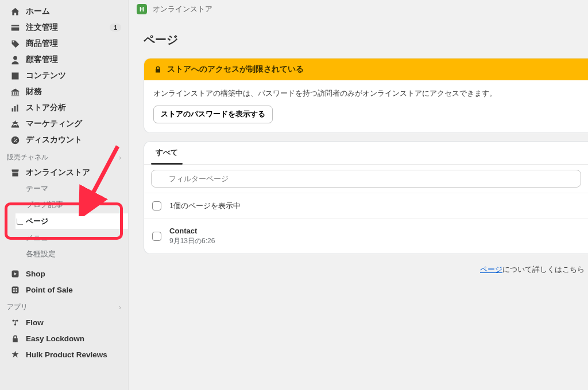 The image size is (588, 390). What do you see at coordinates (46, 108) in the screenshot?
I see `nav-label: ストア分析` at bounding box center [46, 108].